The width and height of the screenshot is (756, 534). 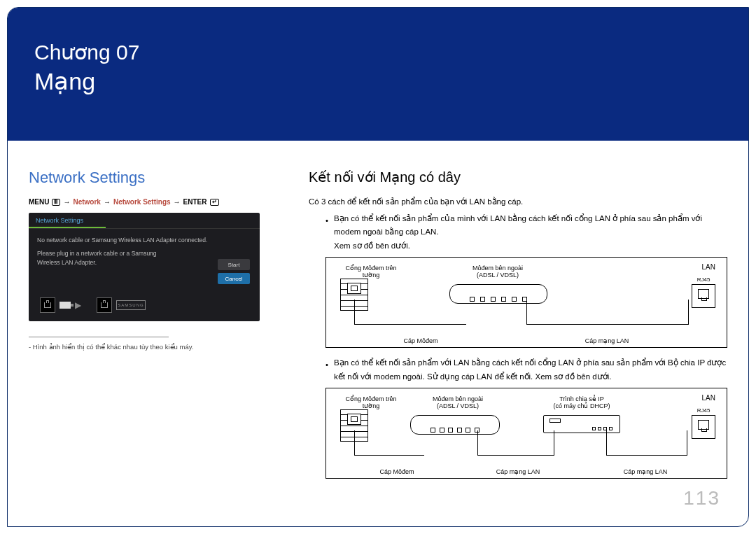 I want to click on cancel-button: Cancel, so click(x=234, y=279).